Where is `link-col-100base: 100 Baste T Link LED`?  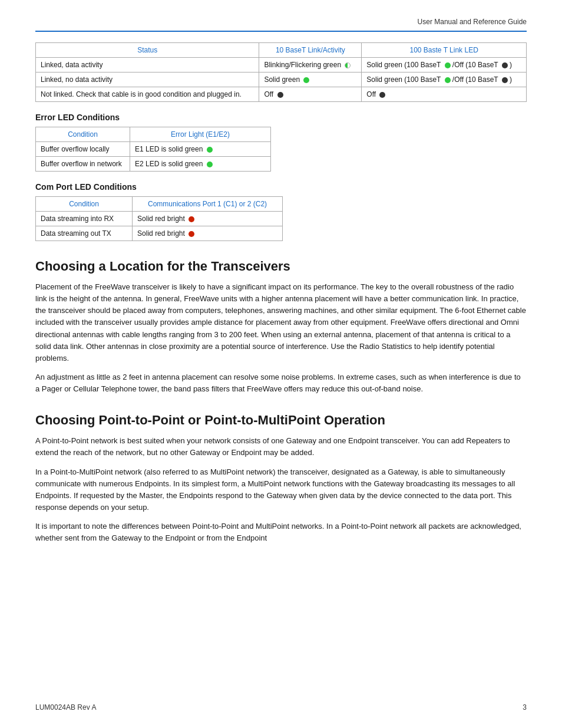
link-col-100base: 100 Baste T Link LED is located at coordinates (444, 51).